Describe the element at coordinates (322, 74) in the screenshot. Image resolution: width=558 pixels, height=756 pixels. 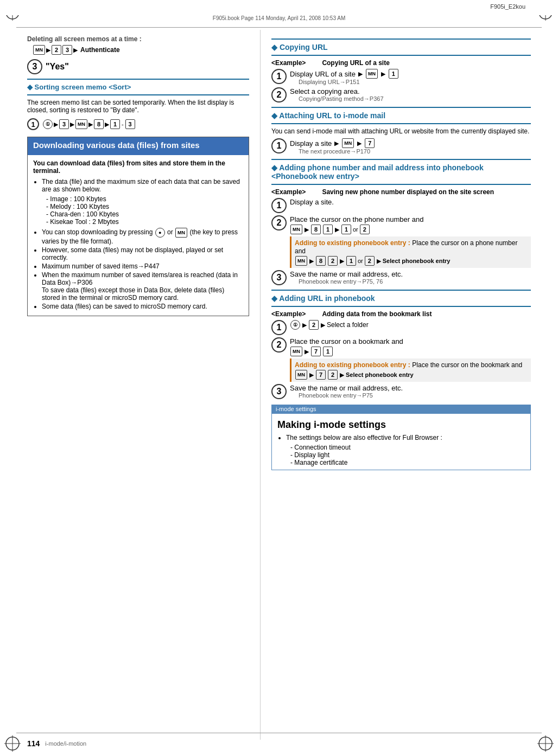
I see `display-url-text: Display URL of a site` at that location.